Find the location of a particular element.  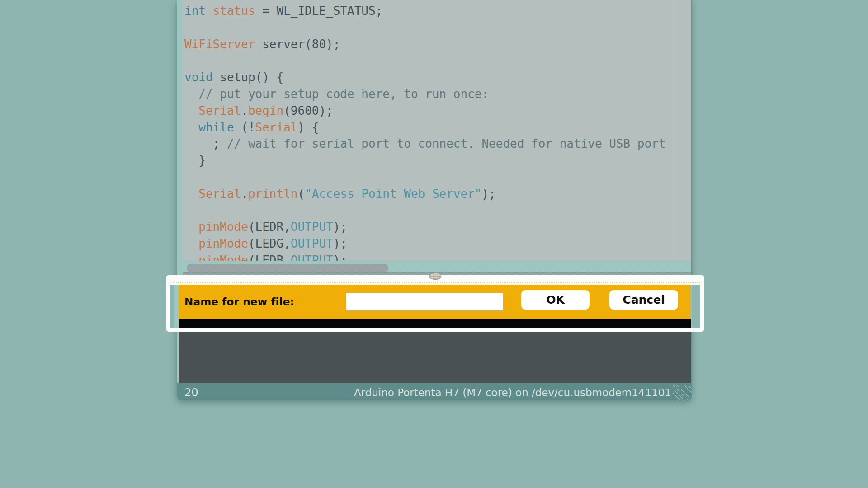

board-port-status: Arduino Portenta H7 (M7 core) on /dev/cu… is located at coordinates (513, 393).